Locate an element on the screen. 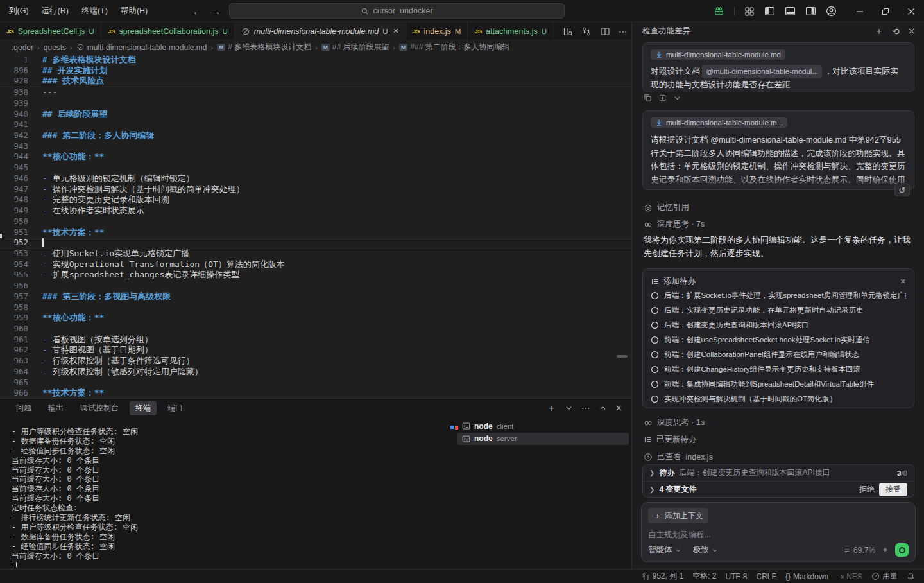 The height and width of the screenshot is (583, 924). status-nes: ⇥NES is located at coordinates (850, 577).